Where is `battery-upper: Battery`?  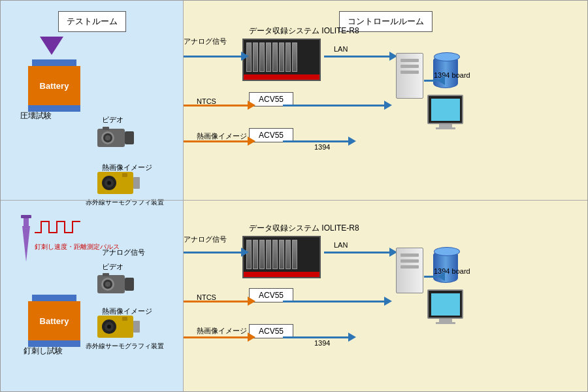
battery-upper: Battery is located at coordinates (54, 86).